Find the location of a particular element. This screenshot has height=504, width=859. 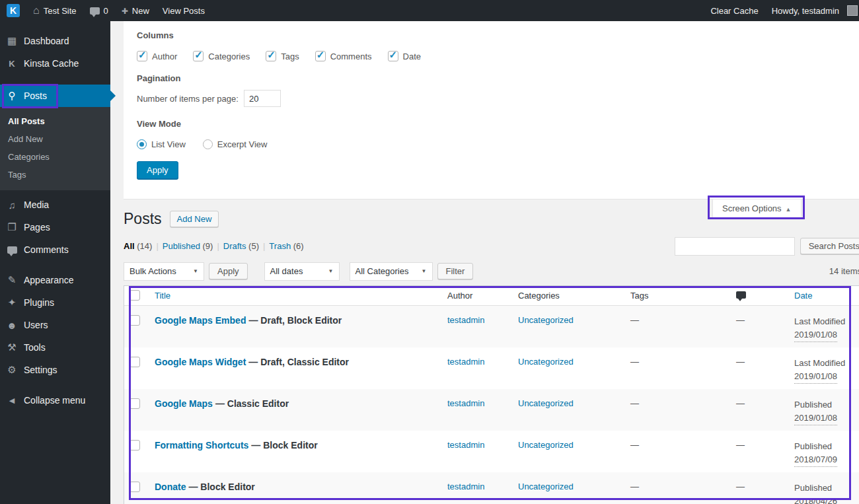

users-icon is located at coordinates (12, 325).